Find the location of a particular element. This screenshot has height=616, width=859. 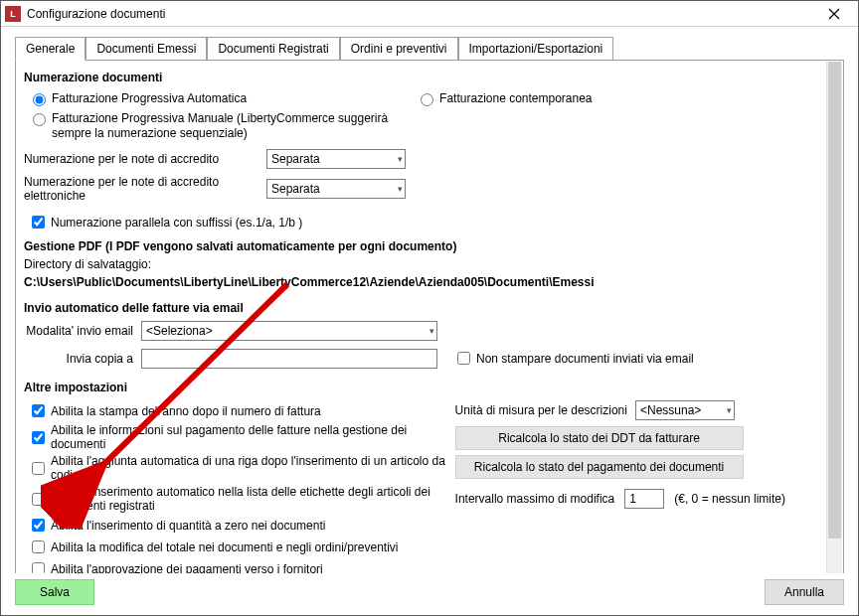

scrollbar-thumb is located at coordinates (835, 300).